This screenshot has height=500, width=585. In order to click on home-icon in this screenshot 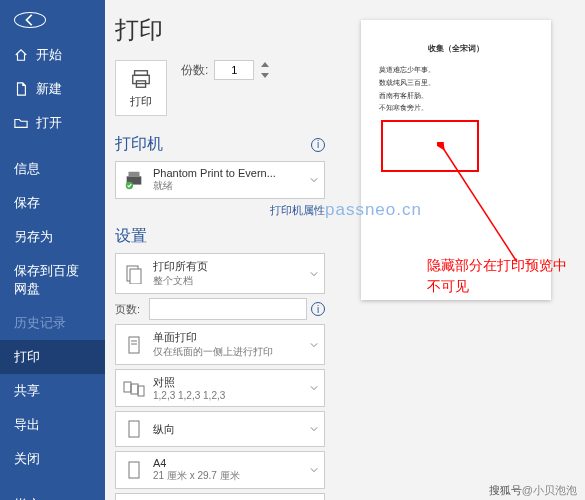, I will do `click(21, 55)`.